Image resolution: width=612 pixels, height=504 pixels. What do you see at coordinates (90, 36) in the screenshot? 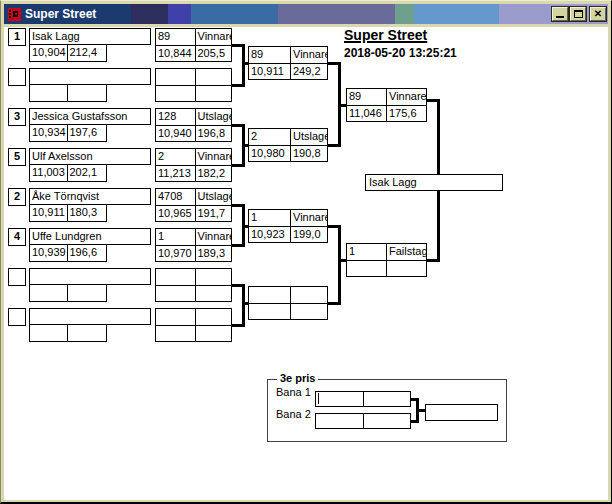
I see `competitor-name-box: Isak Lagg` at bounding box center [90, 36].